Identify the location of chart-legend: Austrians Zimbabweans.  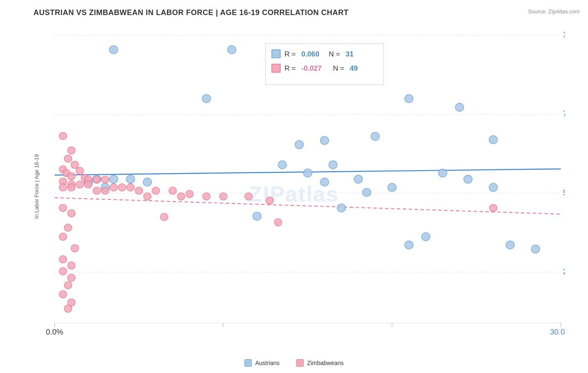
(294, 363).